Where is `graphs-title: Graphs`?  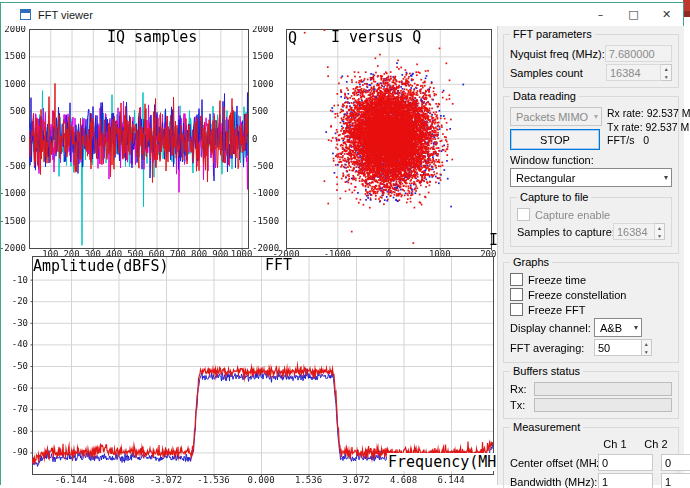 graphs-title: Graphs is located at coordinates (531, 262).